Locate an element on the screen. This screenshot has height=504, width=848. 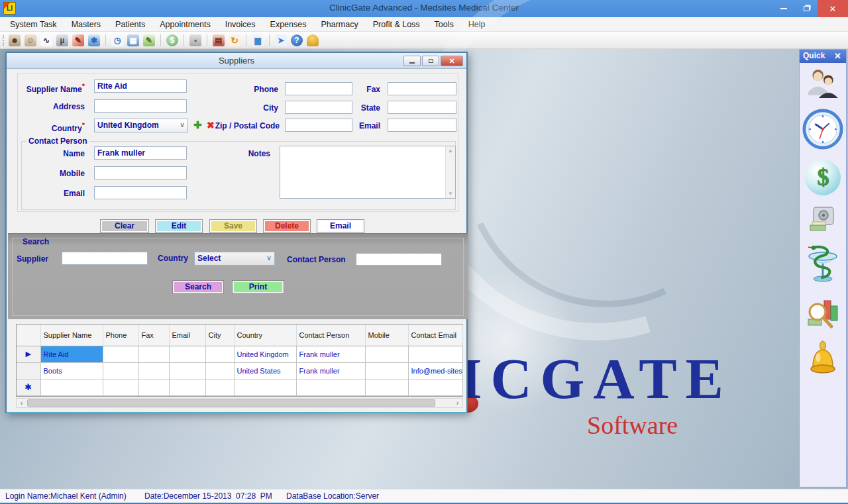
column-header-contact-person: Contact Person is located at coordinates (331, 335).